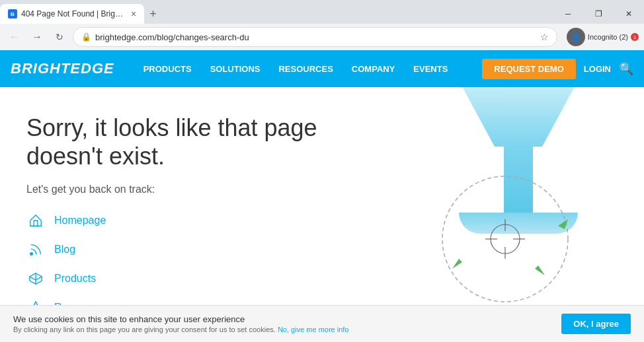 Image resolution: width=644 pixels, height=342 pixels. Describe the element at coordinates (36, 250) in the screenshot. I see `rss-icon` at that location.